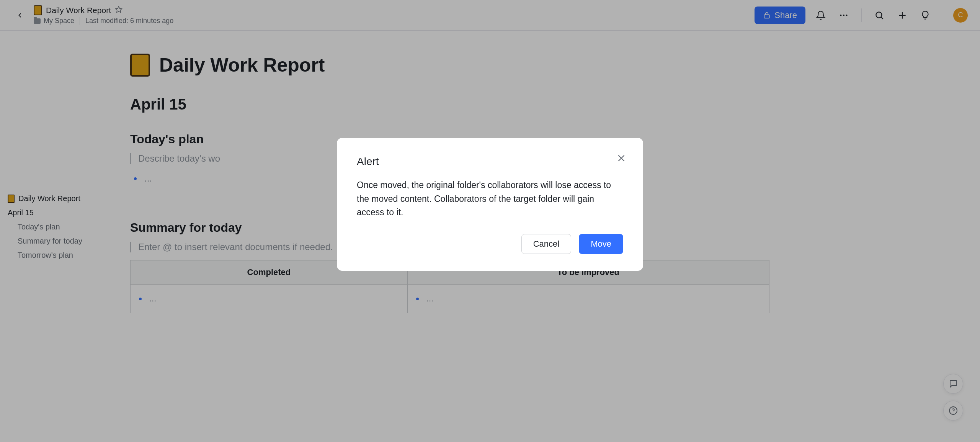  Describe the element at coordinates (490, 205) in the screenshot. I see `alert-modal: Alert Once moved, the original folder's …` at that location.